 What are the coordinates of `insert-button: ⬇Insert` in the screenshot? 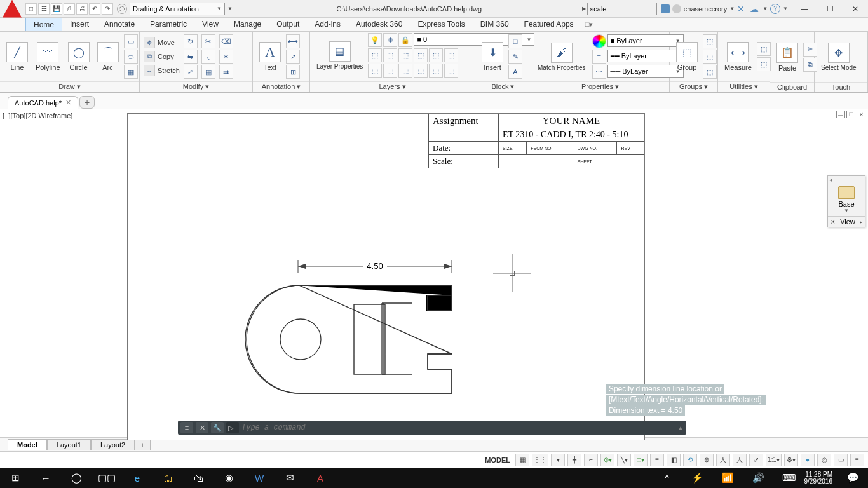 It's located at (492, 57).